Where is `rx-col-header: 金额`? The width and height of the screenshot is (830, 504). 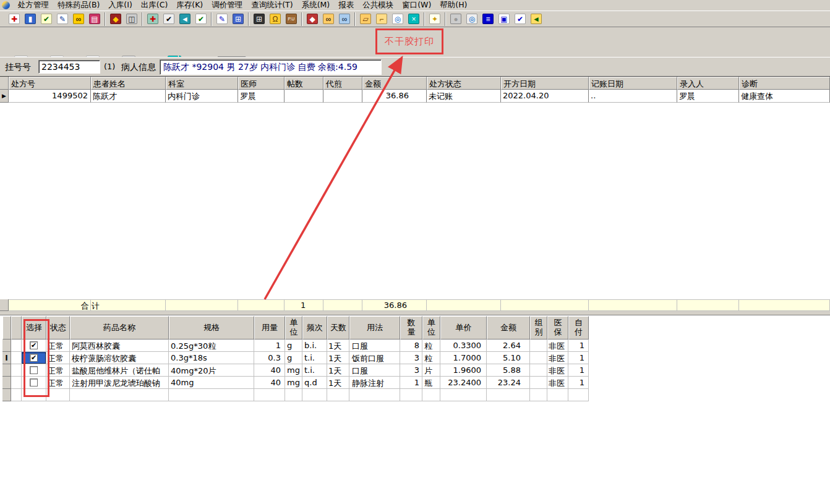
rx-col-header: 金额 is located at coordinates (395, 83).